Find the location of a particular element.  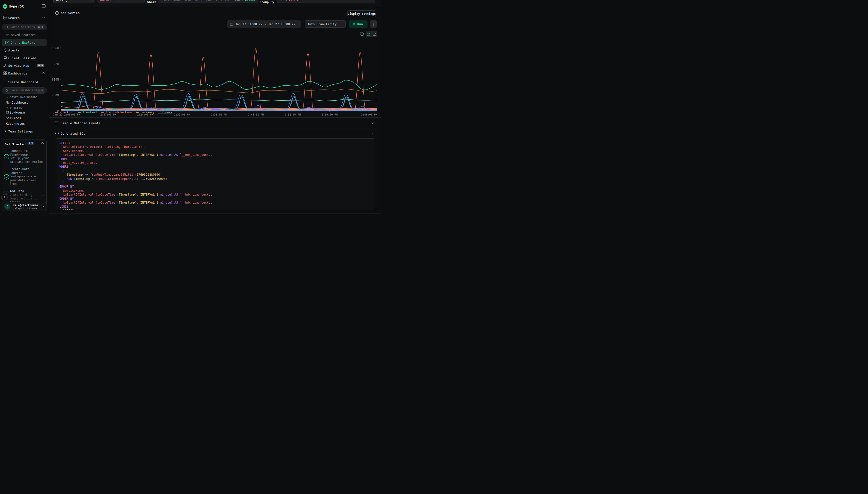

aggregation-value: Average is located at coordinates (63, 1).